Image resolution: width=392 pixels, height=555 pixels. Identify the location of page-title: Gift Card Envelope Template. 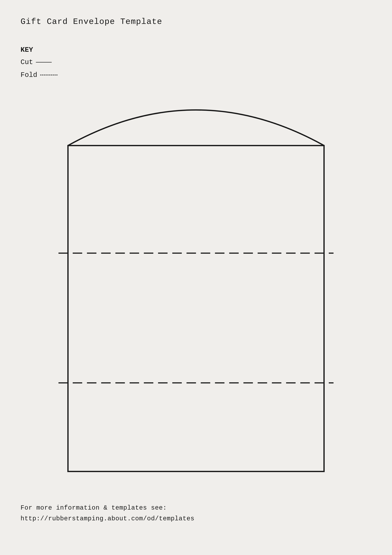
(91, 22).